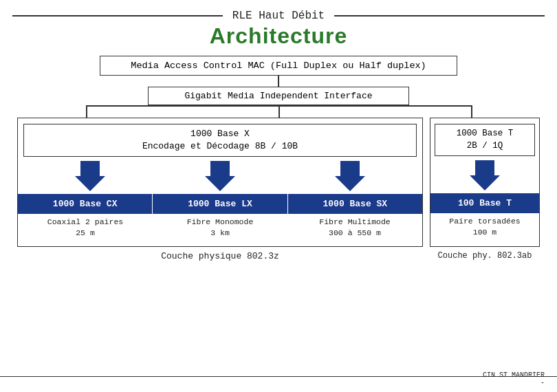 The width and height of the screenshot is (557, 392). I want to click on header-line-left, so click(118, 16).